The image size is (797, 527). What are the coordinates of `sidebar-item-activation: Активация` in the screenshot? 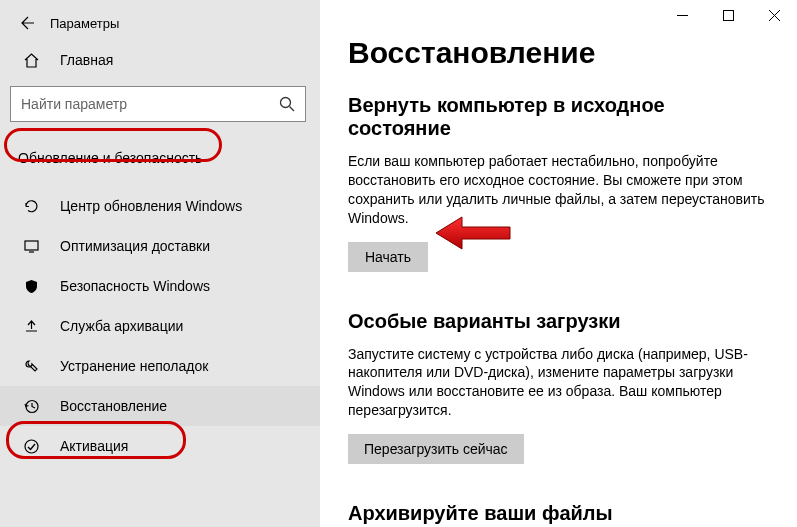 It's located at (160, 446).